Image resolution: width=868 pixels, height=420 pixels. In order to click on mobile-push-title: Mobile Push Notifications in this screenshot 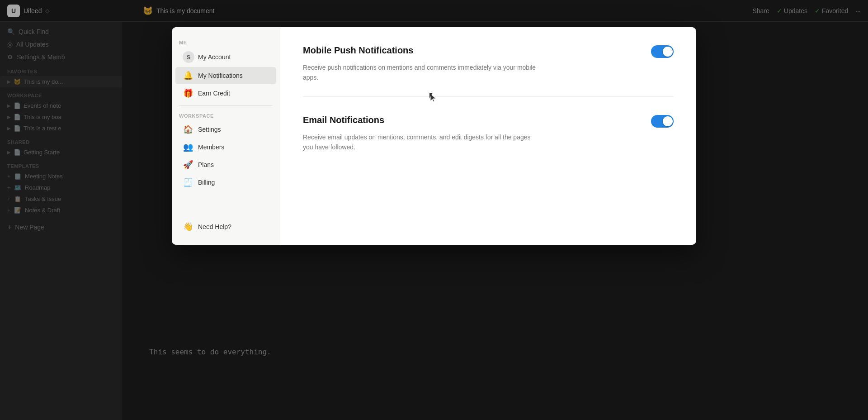, I will do `click(358, 51)`.